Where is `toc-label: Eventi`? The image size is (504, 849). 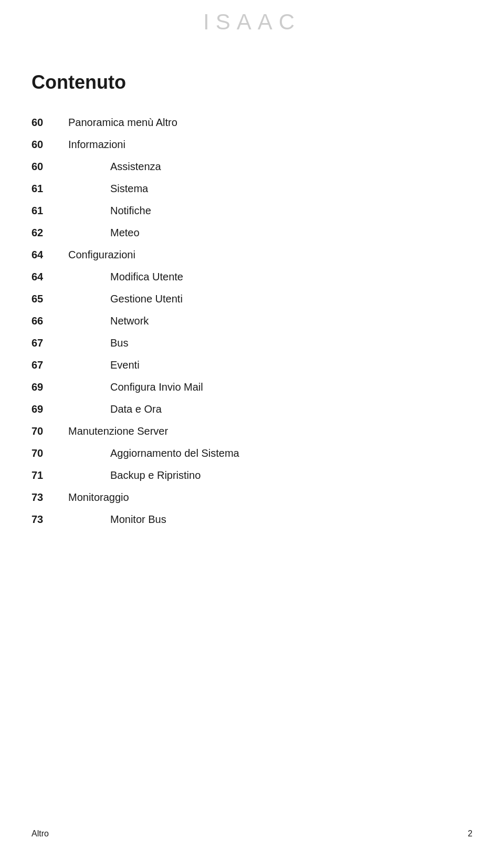 toc-label: Eventi is located at coordinates (104, 365).